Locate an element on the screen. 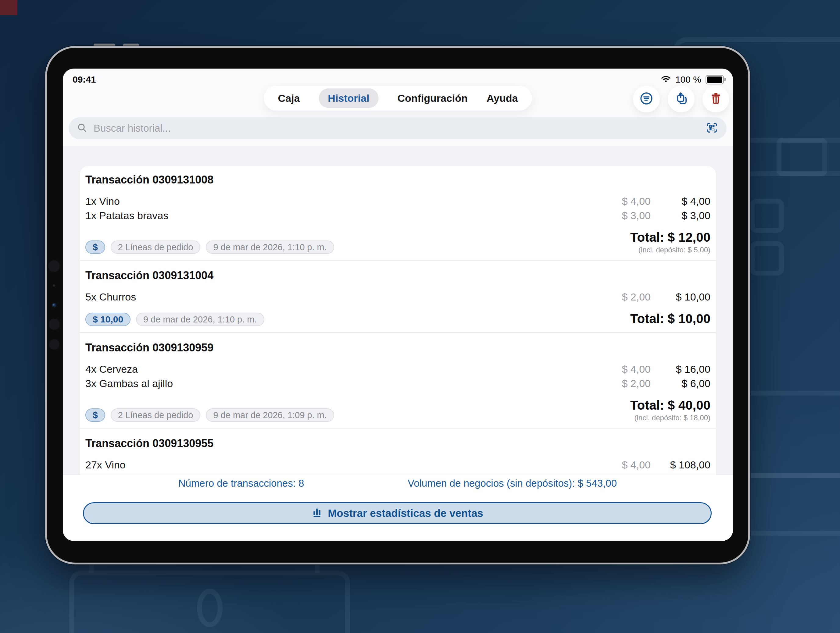 This screenshot has width=840, height=633. payment-amount-badge: $ 10,00 is located at coordinates (108, 320).